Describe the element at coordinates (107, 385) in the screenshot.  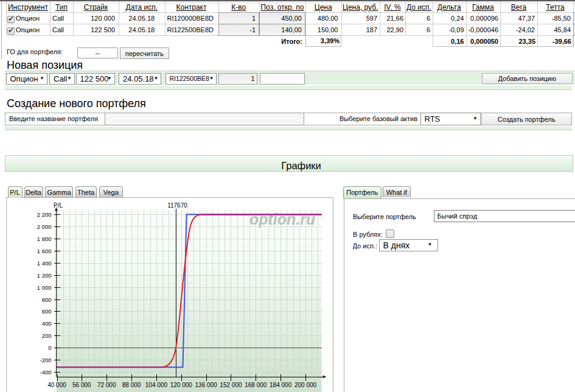
I see `svg-text: 72 000` at that location.